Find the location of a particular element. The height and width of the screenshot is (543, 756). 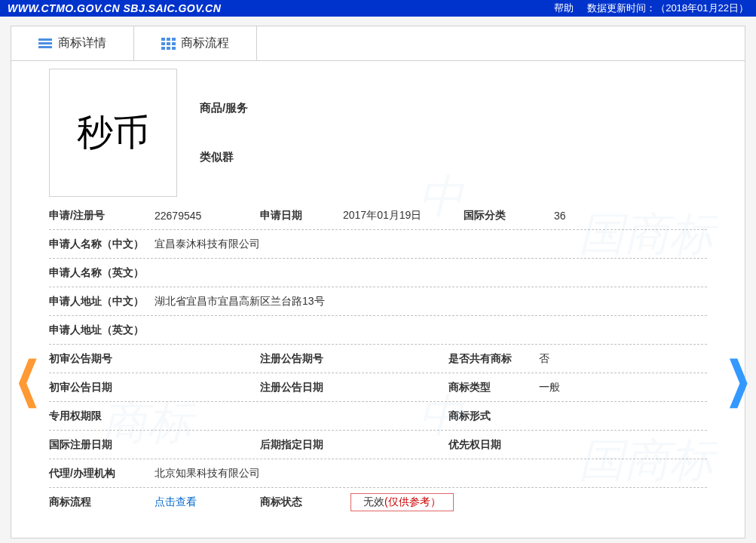

tm-type: 一般 is located at coordinates (588, 388).